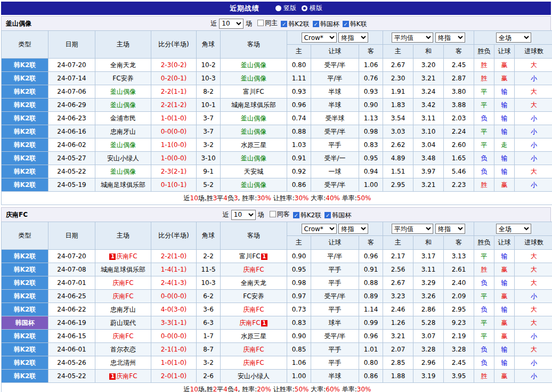  What do you see at coordinates (174, 376) in the screenshot?
I see `score: 2-0(1-0)` at bounding box center [174, 376].